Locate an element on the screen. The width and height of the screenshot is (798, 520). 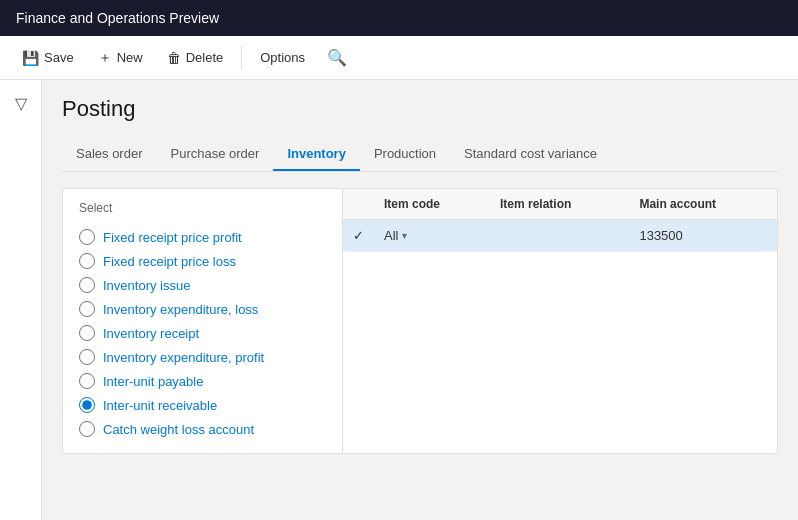
tab-purchase-order: Purchase order is located at coordinates (214, 154).